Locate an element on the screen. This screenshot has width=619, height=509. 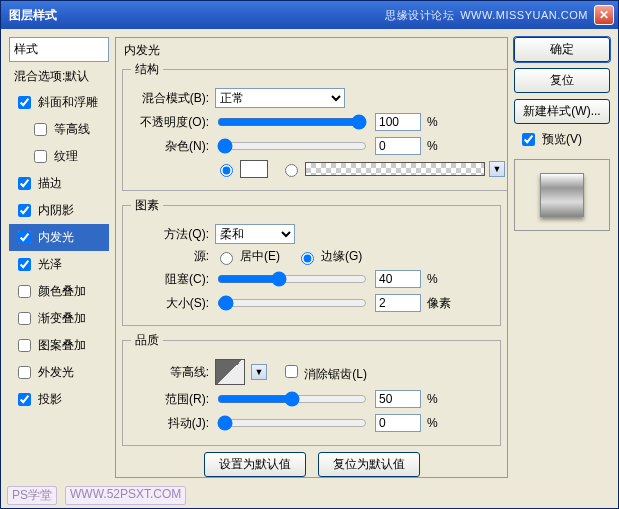
choke-slider is located at coordinates (292, 279).